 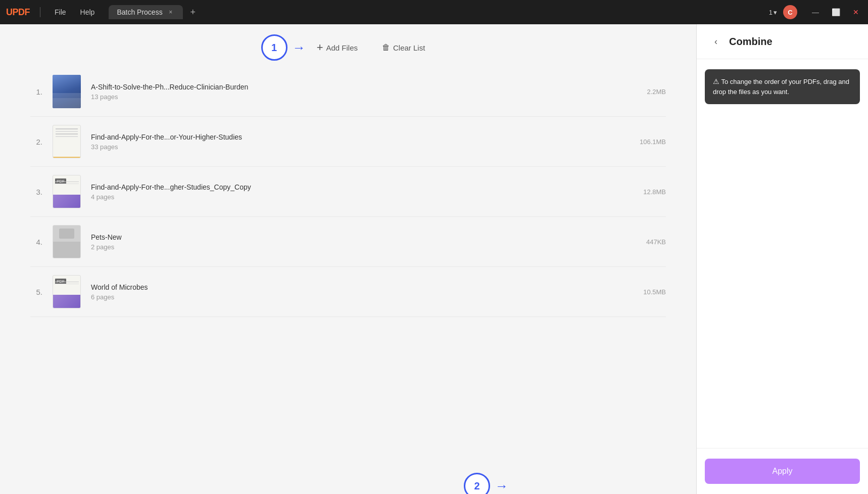 What do you see at coordinates (716, 81) in the screenshot?
I see `tooltip-icon: ⚠` at bounding box center [716, 81].